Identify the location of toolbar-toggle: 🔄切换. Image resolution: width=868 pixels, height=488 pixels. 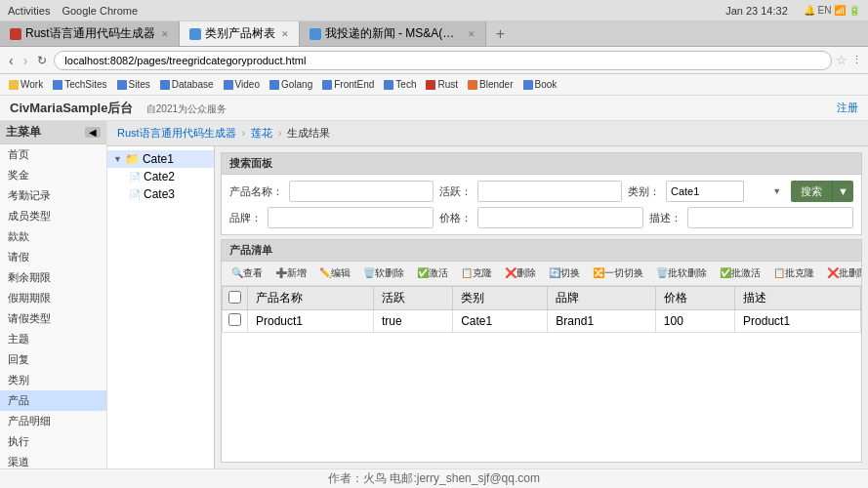
(564, 273).